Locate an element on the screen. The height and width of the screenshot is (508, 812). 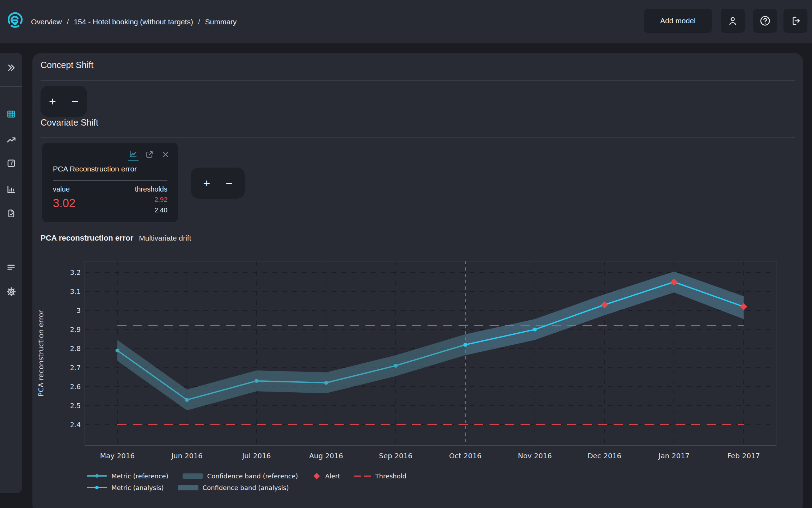
chart-title: PCA reconstruction error is located at coordinates (87, 238).